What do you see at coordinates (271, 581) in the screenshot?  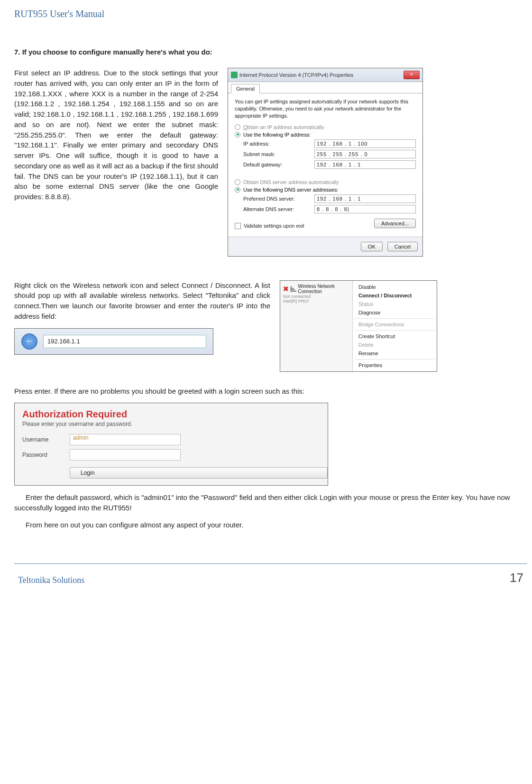 I see `page-footer: Teltonika Solutions 17` at bounding box center [271, 581].